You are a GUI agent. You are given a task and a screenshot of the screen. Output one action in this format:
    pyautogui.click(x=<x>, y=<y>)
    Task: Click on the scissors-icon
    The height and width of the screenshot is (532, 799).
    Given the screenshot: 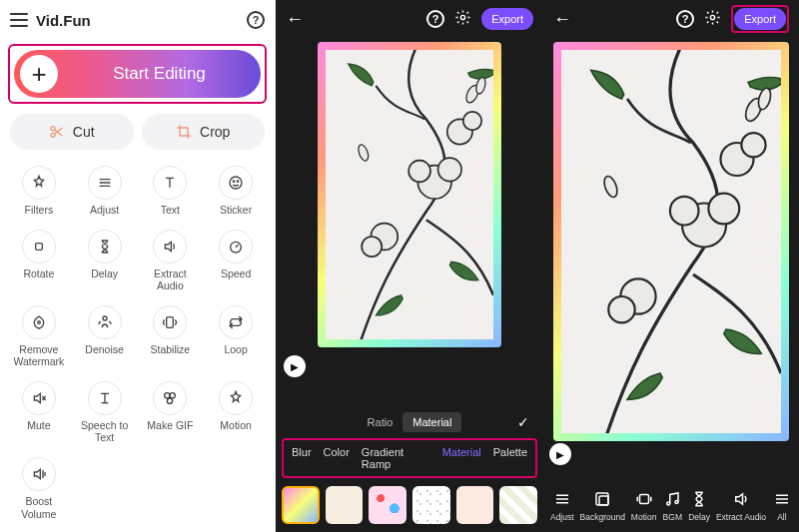 What is the action you would take?
    pyautogui.click(x=57, y=132)
    